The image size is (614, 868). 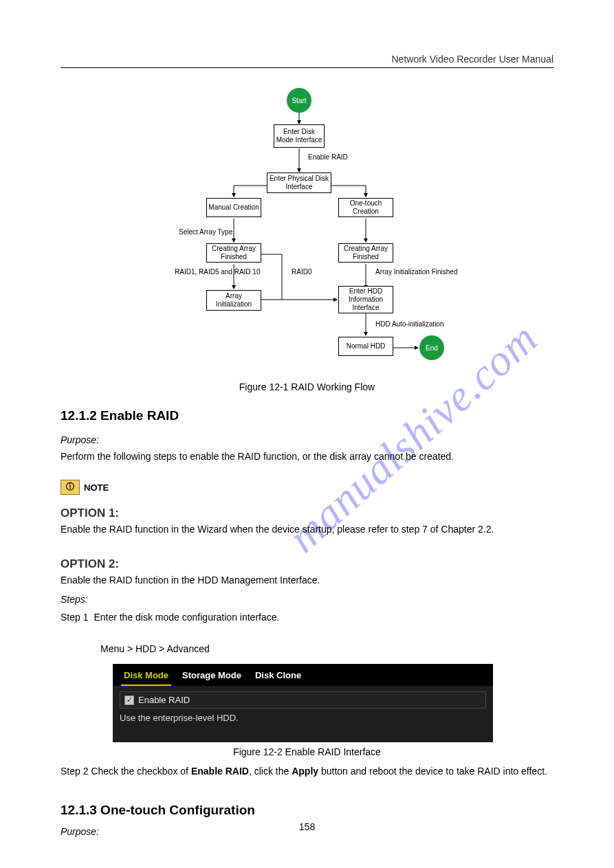 I want to click on flow-start: Start, so click(x=299, y=100).